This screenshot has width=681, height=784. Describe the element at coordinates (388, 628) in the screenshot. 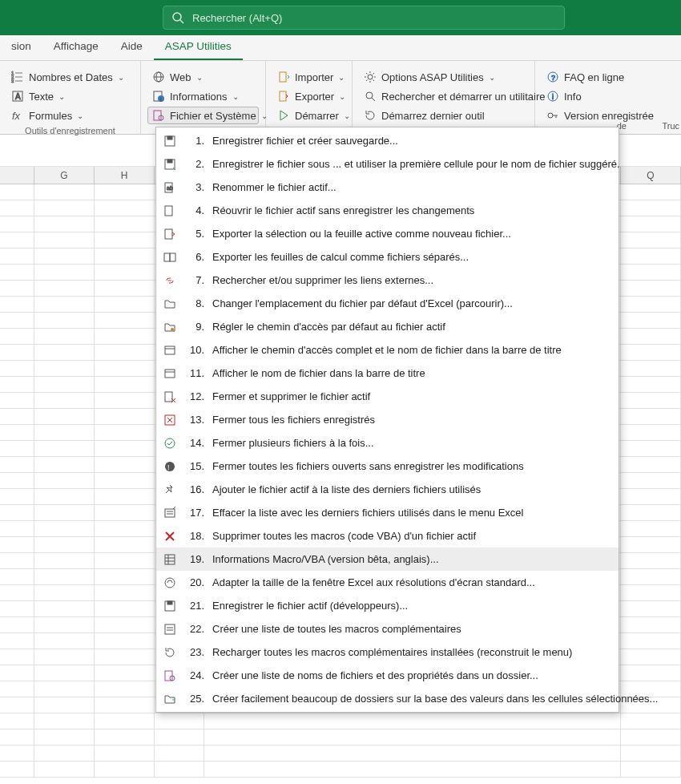

I see `menu-item-22: 22.Créer une liste de toutes les macros …` at that location.